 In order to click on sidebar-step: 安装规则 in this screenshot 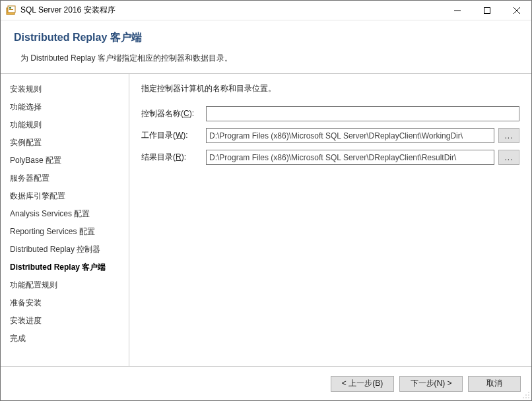, I will do `click(68, 90)`.